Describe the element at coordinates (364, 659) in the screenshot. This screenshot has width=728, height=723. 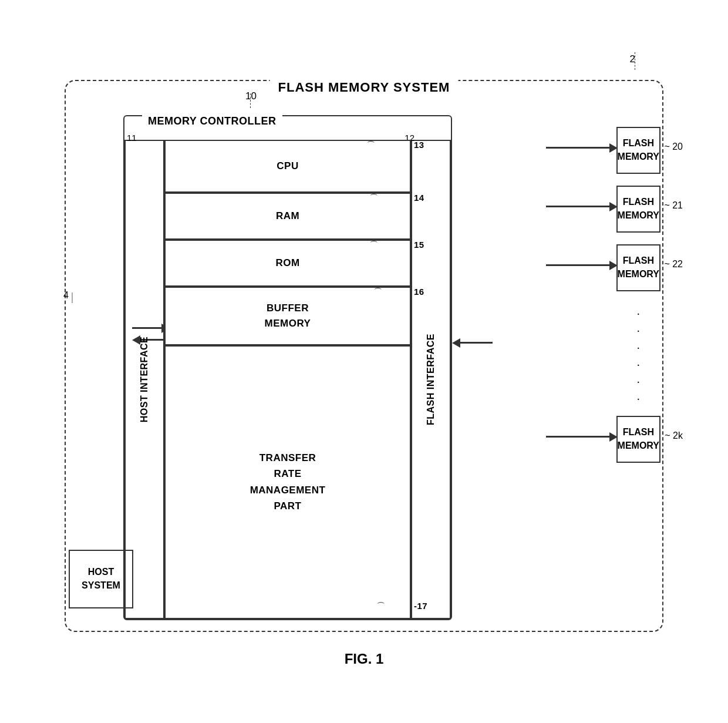
I see `fig-label: FIG. 1` at that location.